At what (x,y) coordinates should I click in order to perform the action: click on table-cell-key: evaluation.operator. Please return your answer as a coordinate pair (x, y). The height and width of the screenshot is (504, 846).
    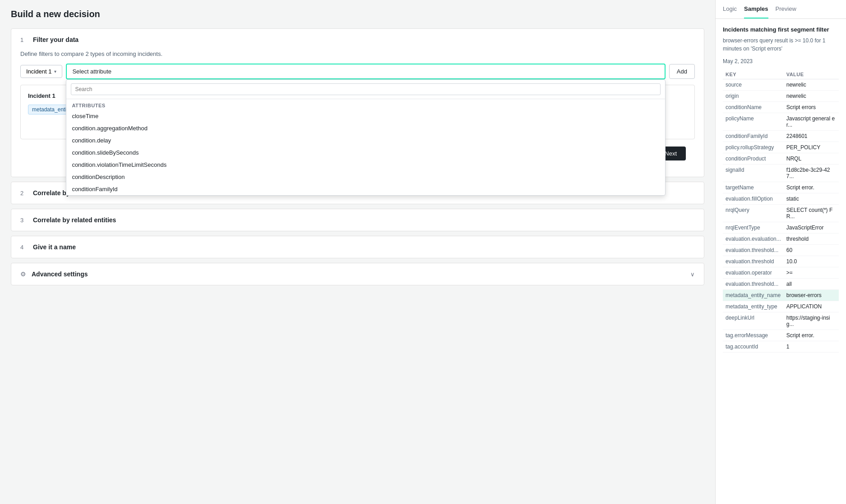
    Looking at the image, I should click on (754, 273).